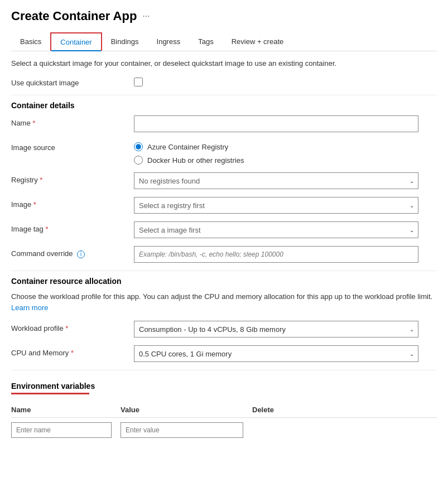  What do you see at coordinates (73, 122) in the screenshot?
I see `name-label: Name` at bounding box center [73, 122].